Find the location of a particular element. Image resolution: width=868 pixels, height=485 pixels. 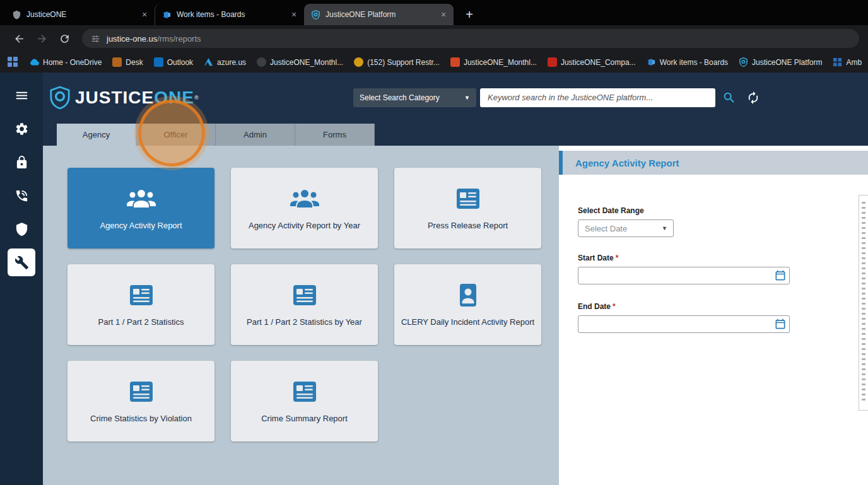

report-tile-label: Agency Activity Report is located at coordinates (141, 226).